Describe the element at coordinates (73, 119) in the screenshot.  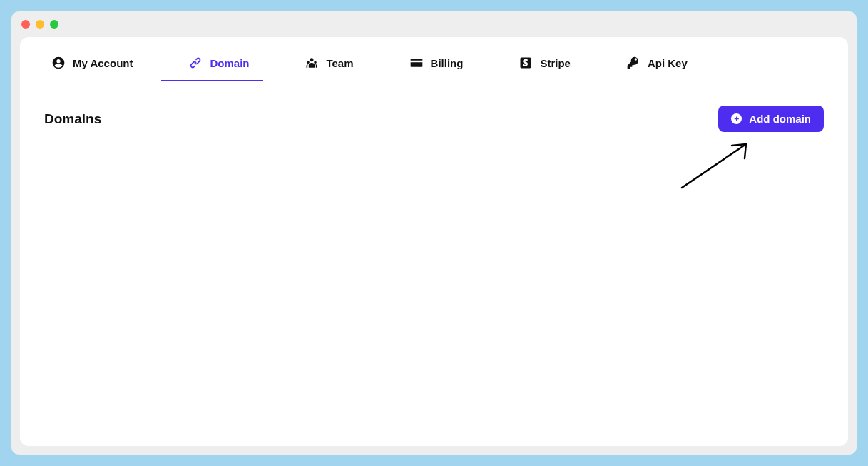
I see `page-title: Domains` at that location.